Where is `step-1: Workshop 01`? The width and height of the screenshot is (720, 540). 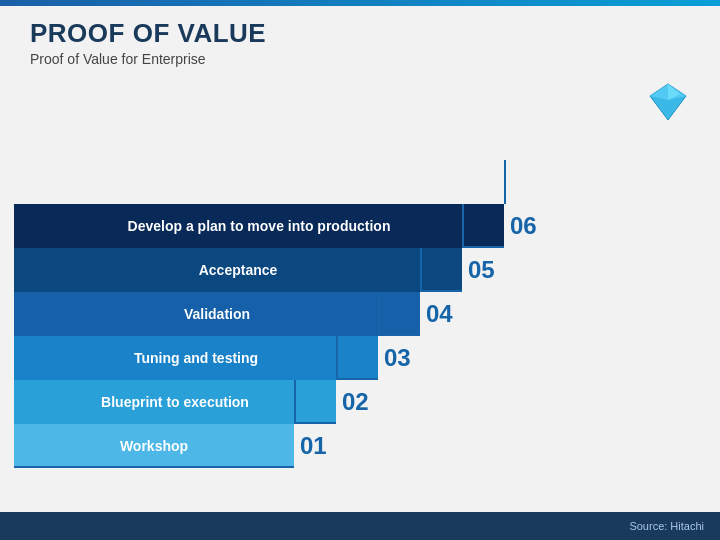 step-1: Workshop 01 is located at coordinates (180, 446).